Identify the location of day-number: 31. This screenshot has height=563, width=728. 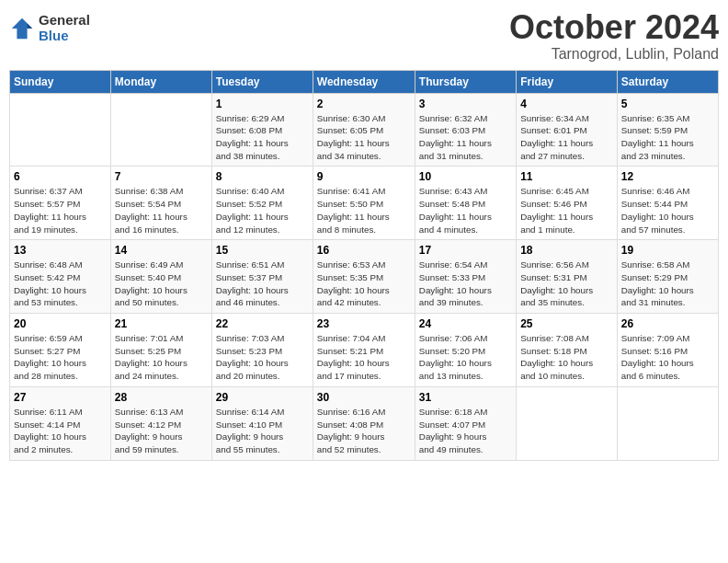
(465, 397).